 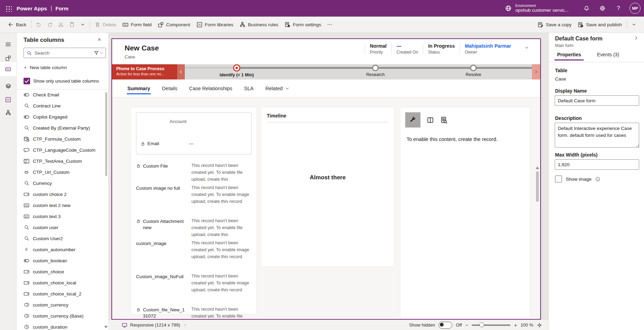 What do you see at coordinates (597, 164) in the screenshot?
I see `max-width-input` at bounding box center [597, 164].